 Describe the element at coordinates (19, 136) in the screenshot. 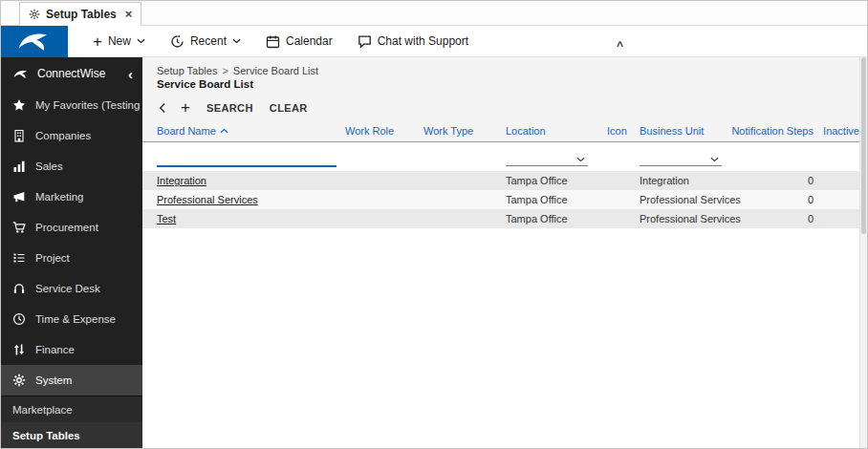

I see `building-icon` at that location.